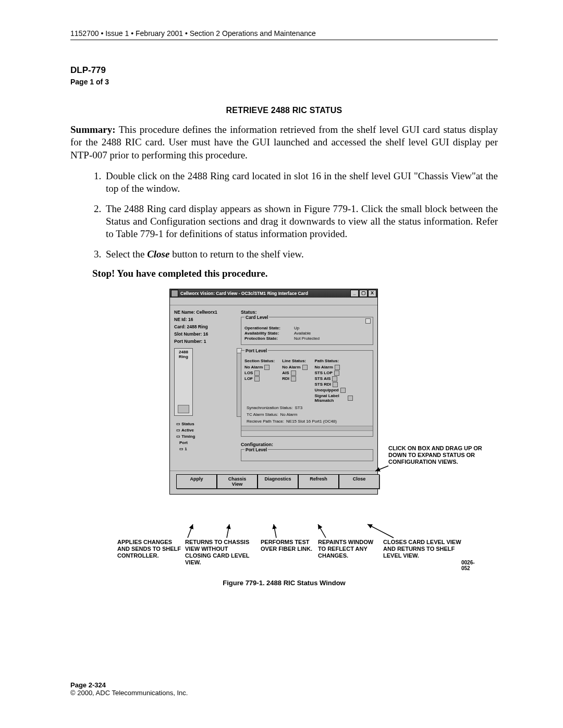 The width and height of the screenshot is (563, 728). What do you see at coordinates (372, 293) in the screenshot?
I see `close-icon: X` at bounding box center [372, 293].